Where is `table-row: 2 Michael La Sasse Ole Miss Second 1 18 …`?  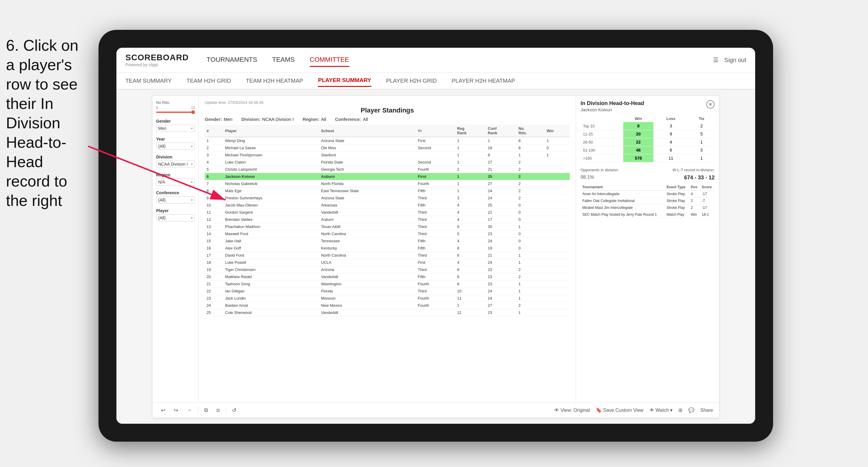
table-row: 2 Michael La Sasse Ole Miss Second 1 18 … is located at coordinates (388, 148).